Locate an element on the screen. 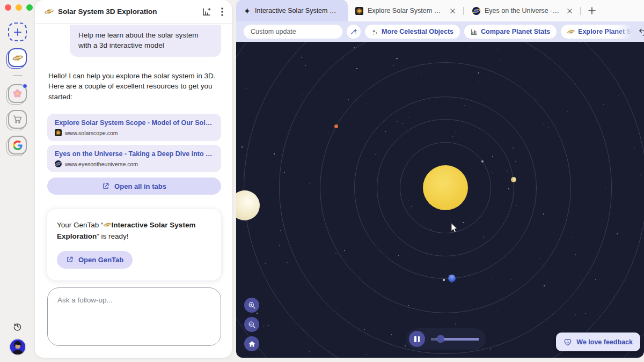 Image resolution: width=644 pixels, height=362 pixels. slider-thumb is located at coordinates (441, 339).